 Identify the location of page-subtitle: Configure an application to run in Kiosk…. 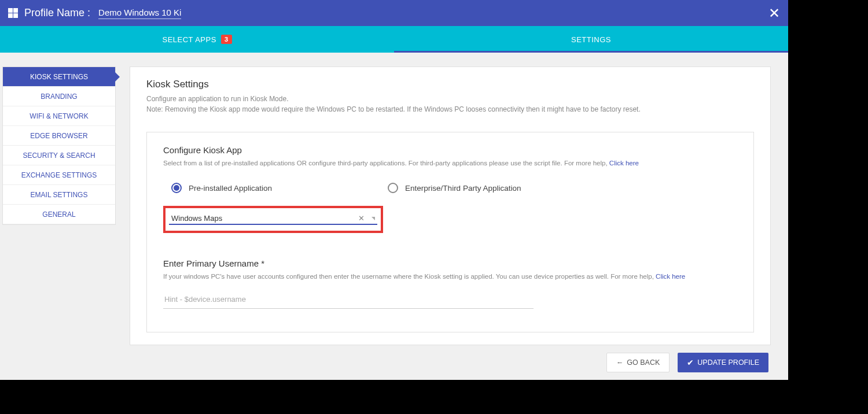
(450, 99).